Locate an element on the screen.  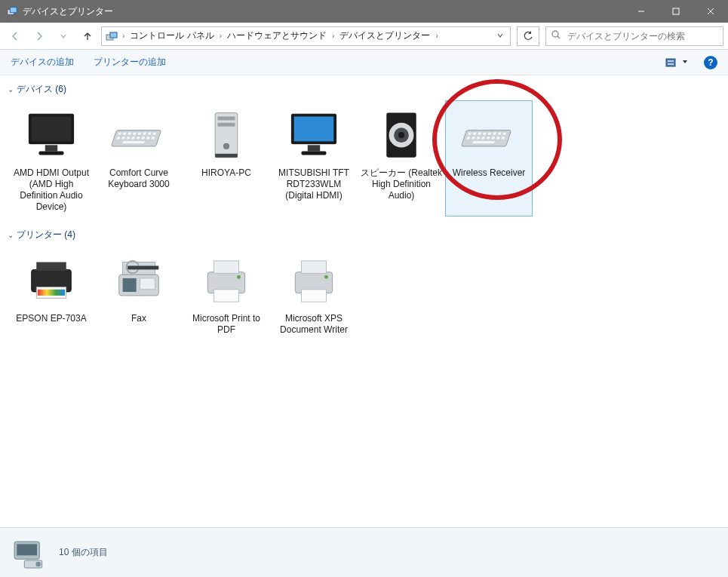
tower-icon is located at coordinates (226, 136).